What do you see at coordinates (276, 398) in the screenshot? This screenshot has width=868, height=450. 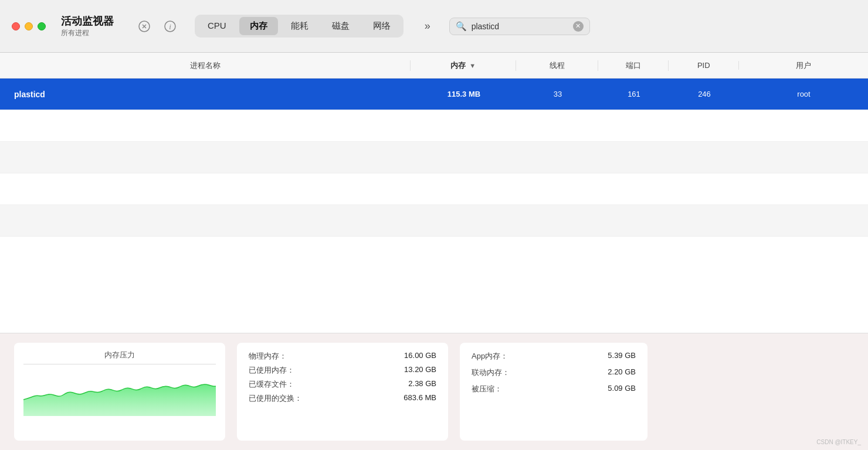 I see `stat-label: 已使用的交换：` at bounding box center [276, 398].